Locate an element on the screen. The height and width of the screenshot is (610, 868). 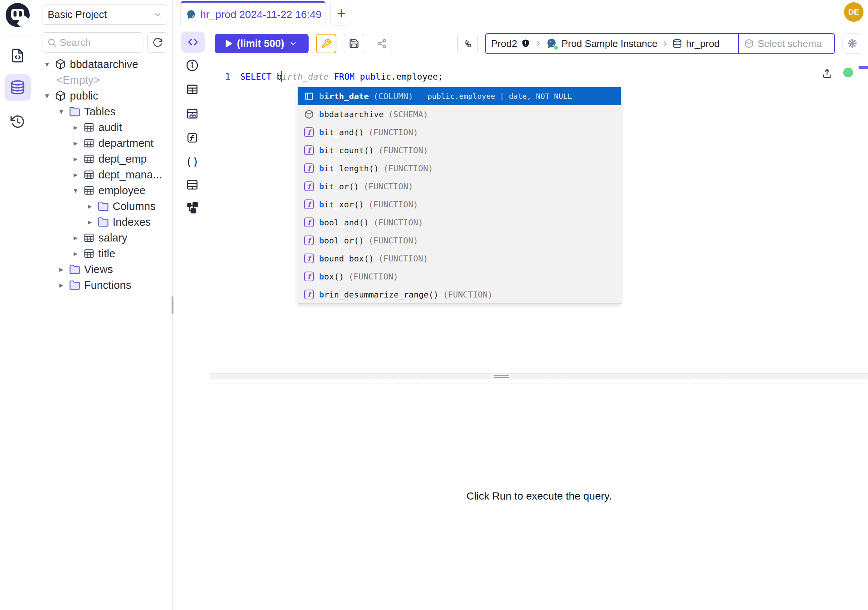
tree-item-label: department is located at coordinates (126, 143).